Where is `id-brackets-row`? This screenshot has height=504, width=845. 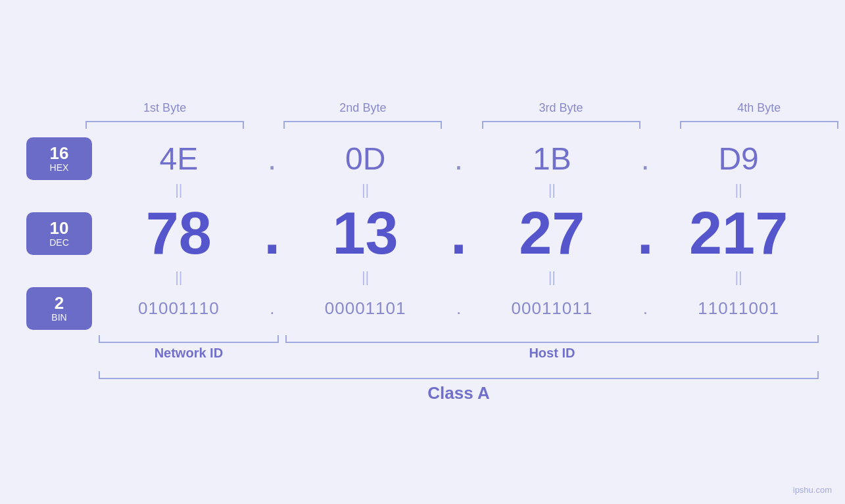 id-brackets-row is located at coordinates (459, 339).